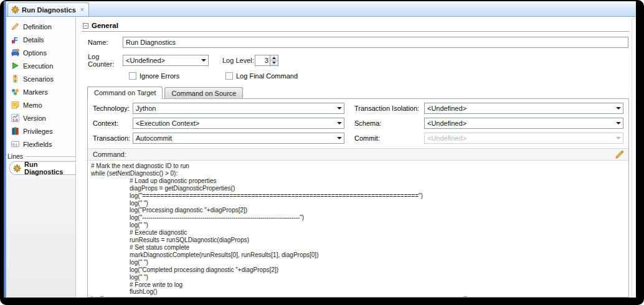 The image size is (644, 305). I want to click on sidebar-item-privileges: Privileges, so click(41, 131).